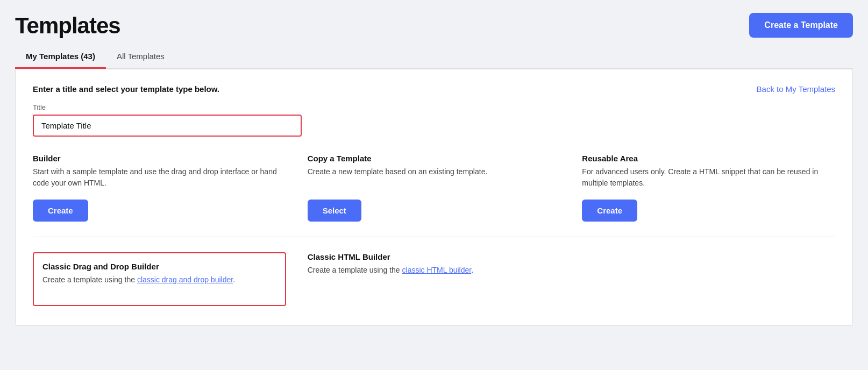 This screenshot has width=868, height=370. Describe the element at coordinates (437, 270) in the screenshot. I see `classic-html-link: classic HTML builder` at that location.